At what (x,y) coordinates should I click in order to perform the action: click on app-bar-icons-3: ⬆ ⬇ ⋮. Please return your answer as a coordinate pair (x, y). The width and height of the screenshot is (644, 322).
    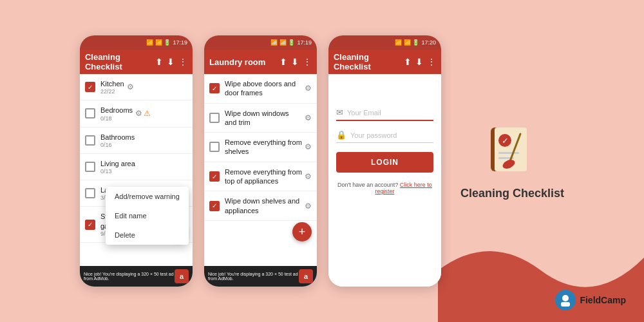
    Looking at the image, I should click on (420, 62).